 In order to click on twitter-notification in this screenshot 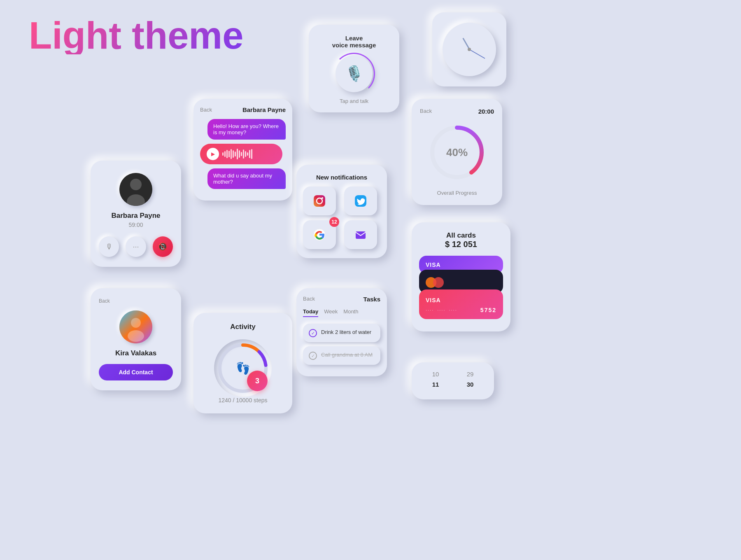, I will do `click(361, 201)`.